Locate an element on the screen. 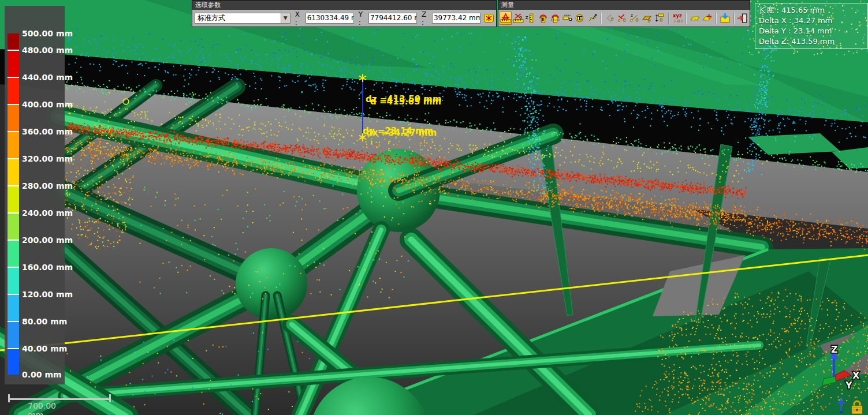  svg-text: +o+ is located at coordinates (678, 21).